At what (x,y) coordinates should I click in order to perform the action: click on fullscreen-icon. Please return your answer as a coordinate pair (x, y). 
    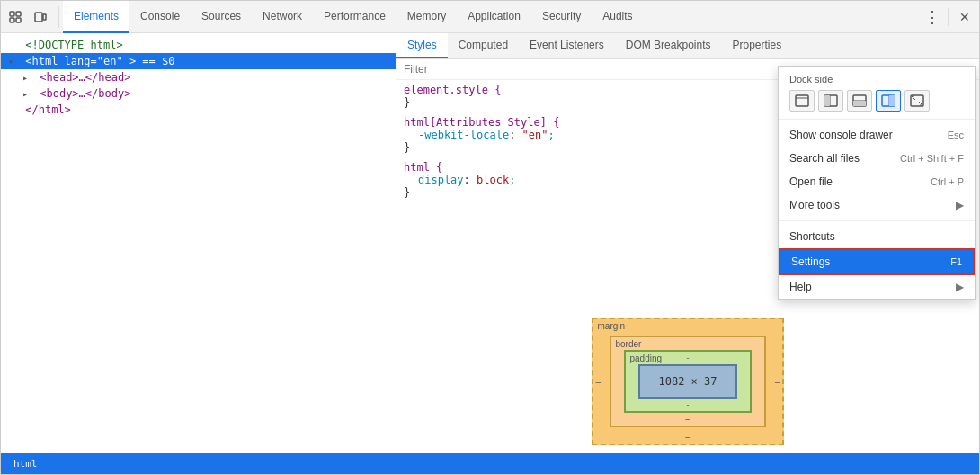
    Looking at the image, I should click on (917, 101).